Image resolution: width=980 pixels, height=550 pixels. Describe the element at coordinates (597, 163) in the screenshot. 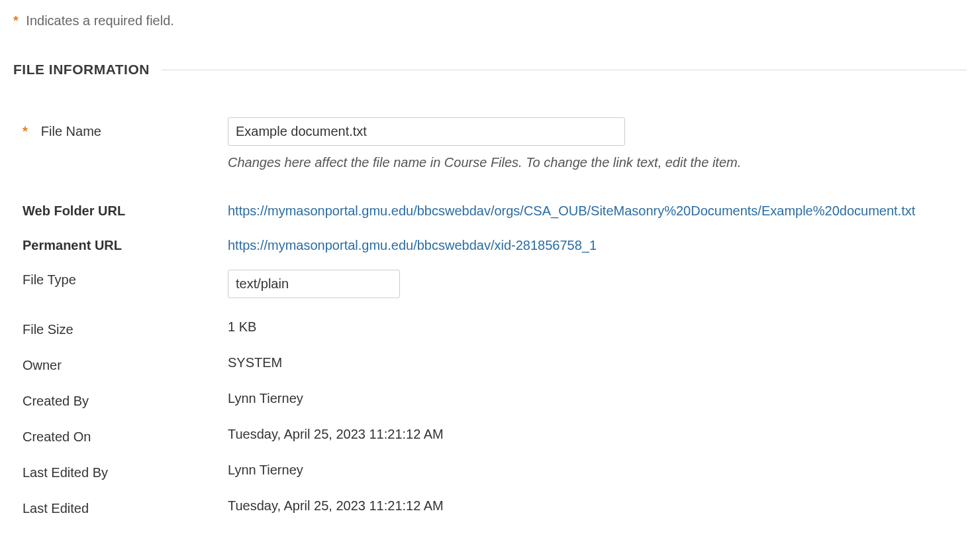

I see `file-name-helper: Changes here affect the file name in Cou…` at that location.